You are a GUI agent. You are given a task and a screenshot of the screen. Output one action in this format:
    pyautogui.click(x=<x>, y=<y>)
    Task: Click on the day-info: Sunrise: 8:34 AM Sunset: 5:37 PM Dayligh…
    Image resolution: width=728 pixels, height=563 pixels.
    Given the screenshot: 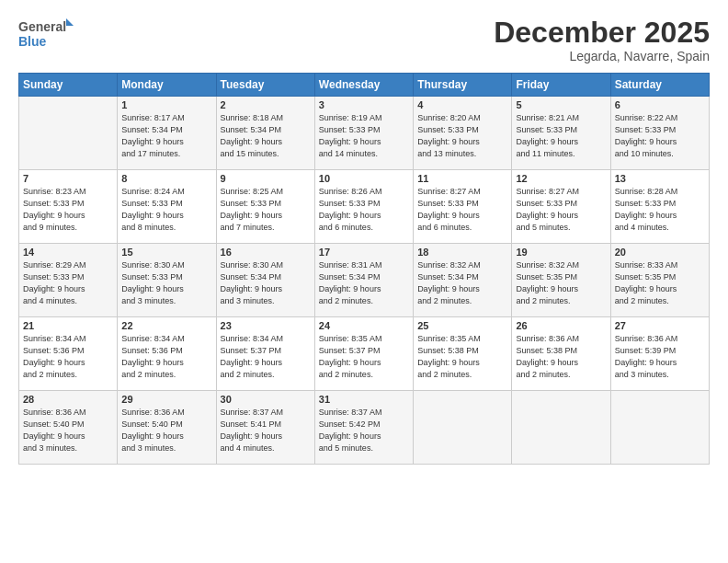 What is the action you would take?
    pyautogui.click(x=266, y=357)
    